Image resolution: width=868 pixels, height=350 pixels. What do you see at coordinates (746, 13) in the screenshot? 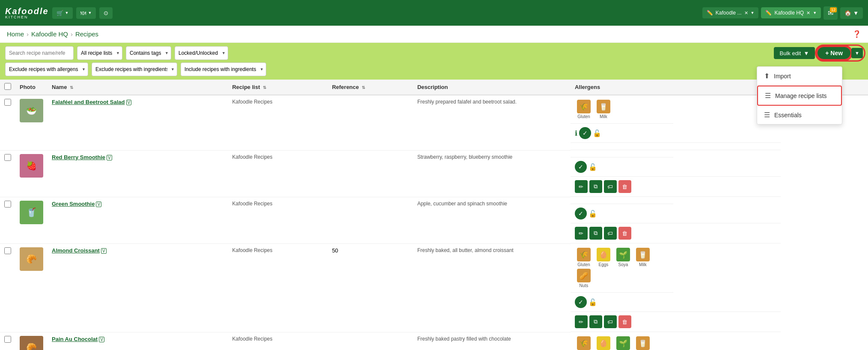
I see `tab-kafoodle-close: ✕` at bounding box center [746, 13].